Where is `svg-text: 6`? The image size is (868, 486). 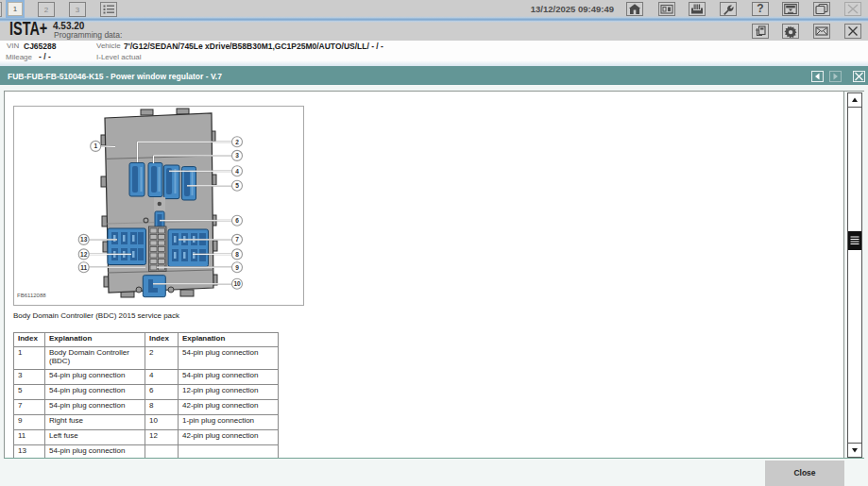 svg-text: 6 is located at coordinates (237, 221).